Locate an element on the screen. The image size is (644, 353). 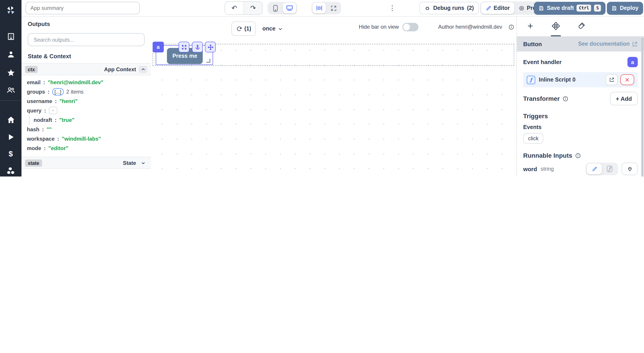
mobile-view-button is located at coordinates (275, 8).